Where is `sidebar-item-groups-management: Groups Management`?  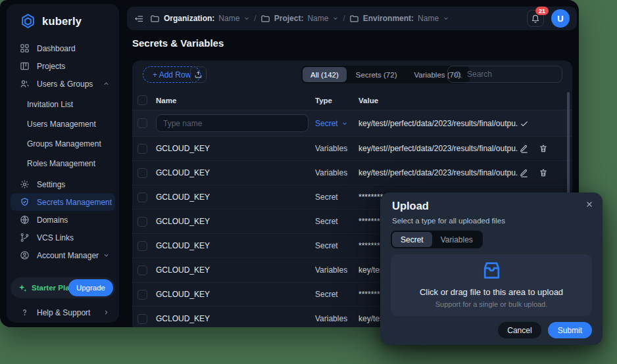 sidebar-item-groups-management: Groups Management is located at coordinates (63, 144).